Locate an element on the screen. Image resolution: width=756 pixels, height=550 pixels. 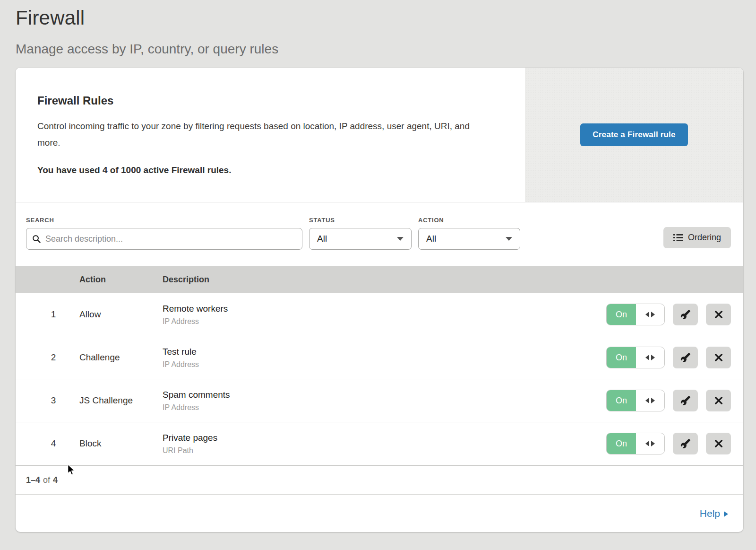
status-label: STATUS is located at coordinates (360, 220).